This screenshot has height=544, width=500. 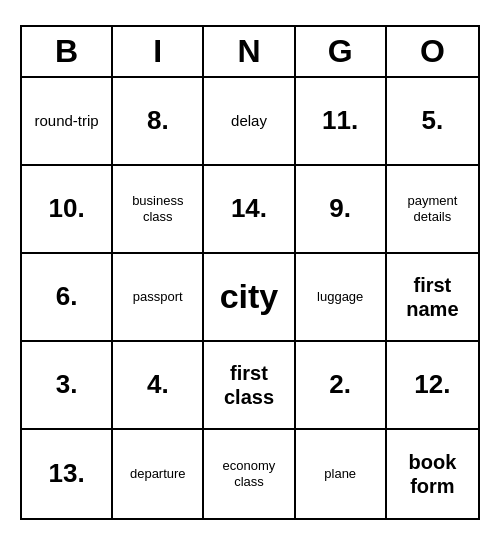 I want to click on cell-text: delay, so click(x=249, y=121).